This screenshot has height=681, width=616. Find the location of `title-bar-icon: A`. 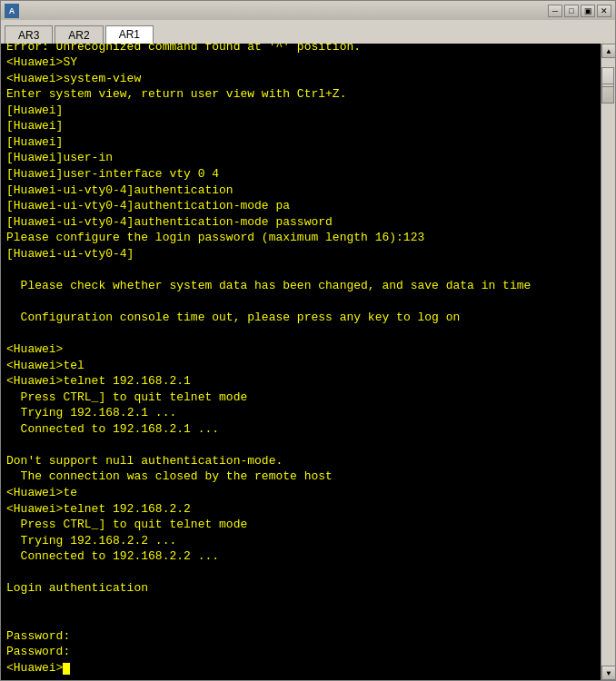

title-bar-icon: A is located at coordinates (12, 11).